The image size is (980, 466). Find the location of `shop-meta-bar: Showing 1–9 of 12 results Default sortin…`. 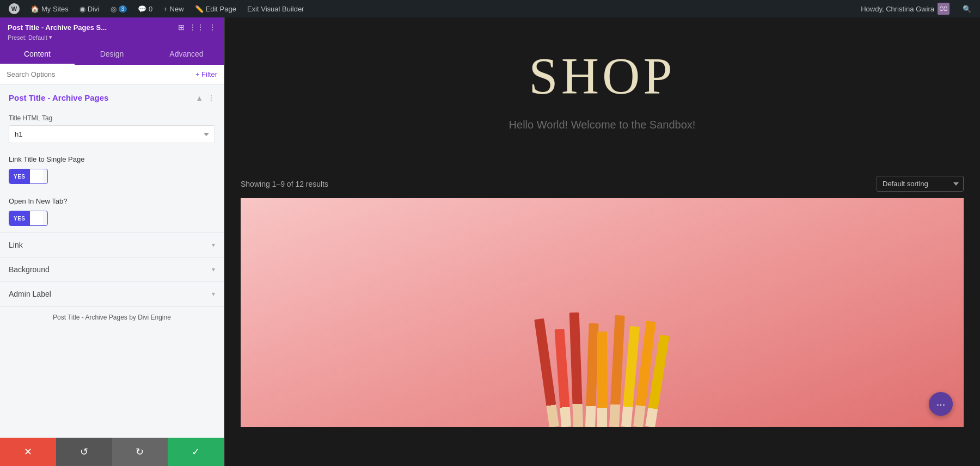

shop-meta-bar: Showing 1–9 of 12 results Default sortin… is located at coordinates (602, 184).